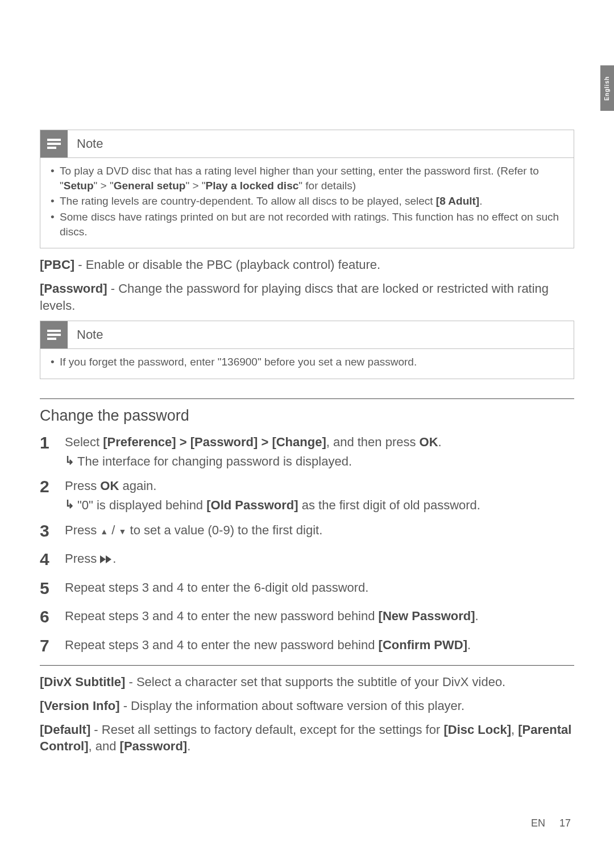 This screenshot has height=868, width=614. I want to click on step-4: 4 Press ., so click(307, 559).